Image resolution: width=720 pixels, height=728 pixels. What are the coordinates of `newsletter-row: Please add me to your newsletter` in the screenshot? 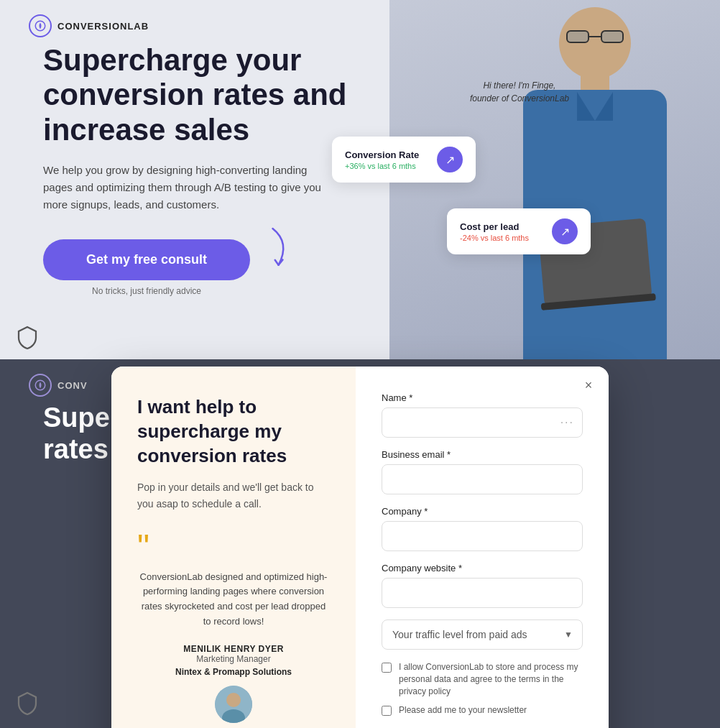 It's located at (482, 710).